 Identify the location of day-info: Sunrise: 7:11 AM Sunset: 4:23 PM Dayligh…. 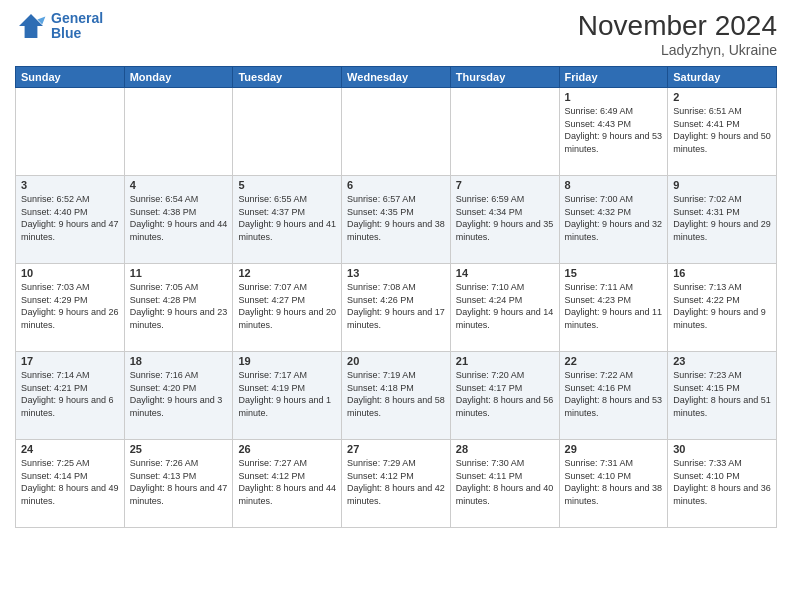
(614, 306).